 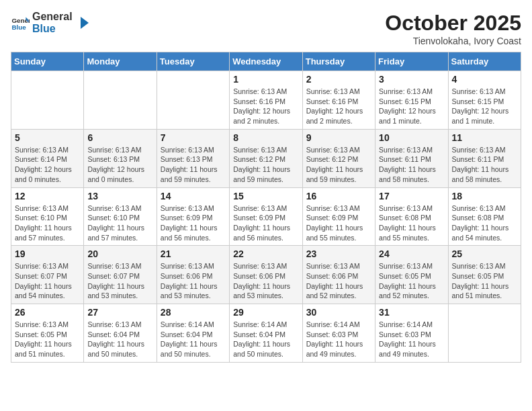 What do you see at coordinates (193, 275) in the screenshot?
I see `calendar-cell: 21Sunrise: 6:13 AM Sunset: 6:06 PM Dayli…` at bounding box center [193, 275].